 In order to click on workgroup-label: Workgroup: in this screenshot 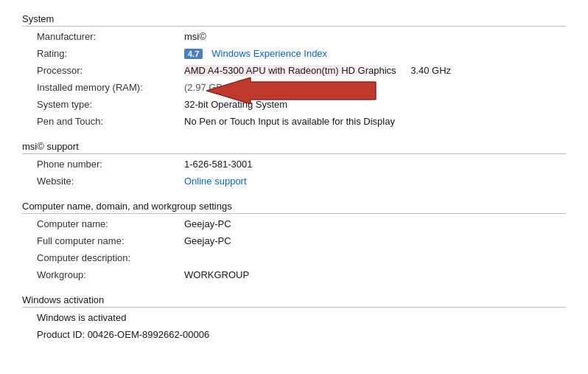, I will do `click(111, 274)`.